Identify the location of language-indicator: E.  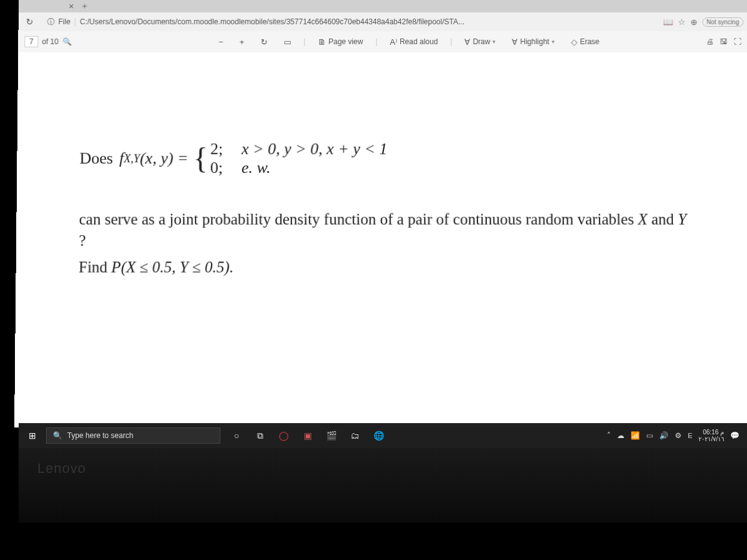
(690, 436).